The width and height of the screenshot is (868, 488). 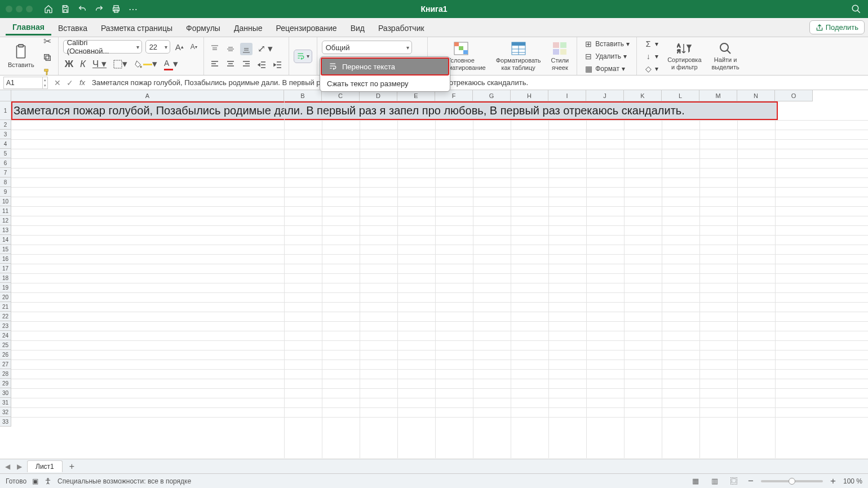 I want to click on accessibility-icon, so click(x=48, y=481).